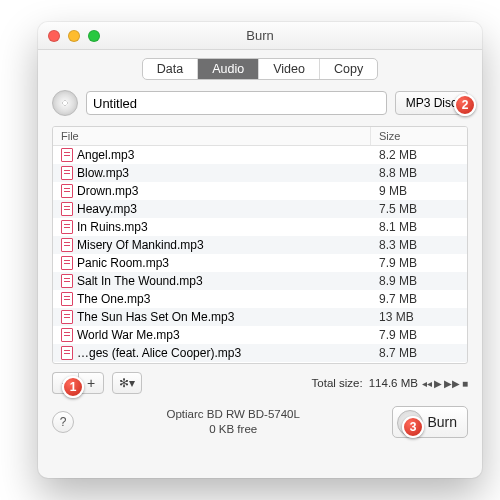 The height and width of the screenshot is (500, 500). I want to click on file-size: 13 MB, so click(419, 317).